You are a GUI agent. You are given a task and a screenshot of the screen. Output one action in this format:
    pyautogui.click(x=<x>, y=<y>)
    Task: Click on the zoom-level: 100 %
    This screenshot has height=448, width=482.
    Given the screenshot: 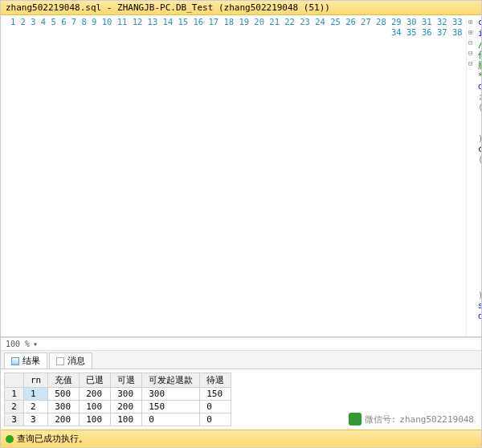 What is the action you would take?
    pyautogui.click(x=18, y=344)
    